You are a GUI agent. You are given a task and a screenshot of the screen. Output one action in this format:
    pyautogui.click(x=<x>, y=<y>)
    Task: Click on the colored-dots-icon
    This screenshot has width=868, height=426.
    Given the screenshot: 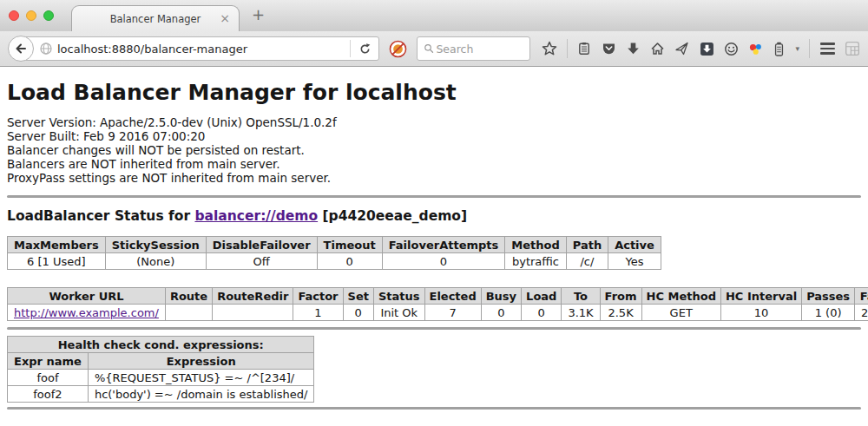 What is the action you would take?
    pyautogui.click(x=755, y=49)
    